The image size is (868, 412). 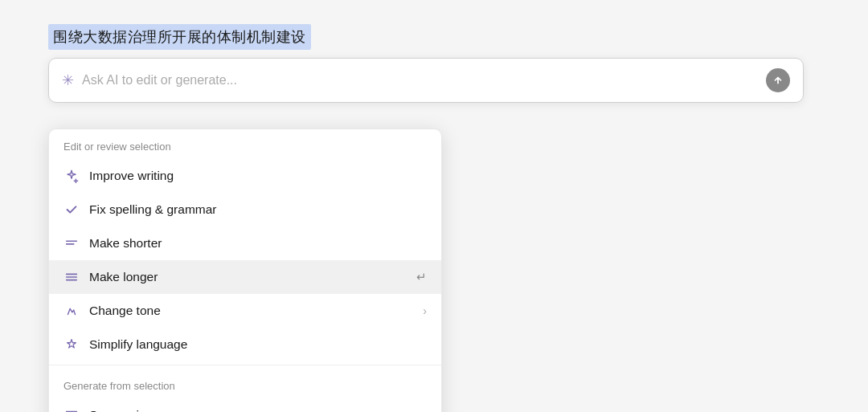 I want to click on section2-label: Generate from selection, so click(x=245, y=384).